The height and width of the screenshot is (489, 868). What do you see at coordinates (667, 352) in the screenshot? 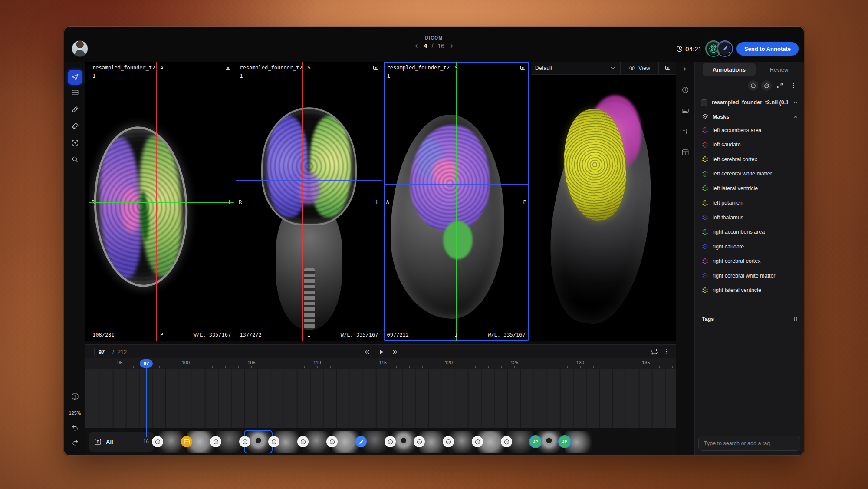
I see `timeline-menu-button` at bounding box center [667, 352].